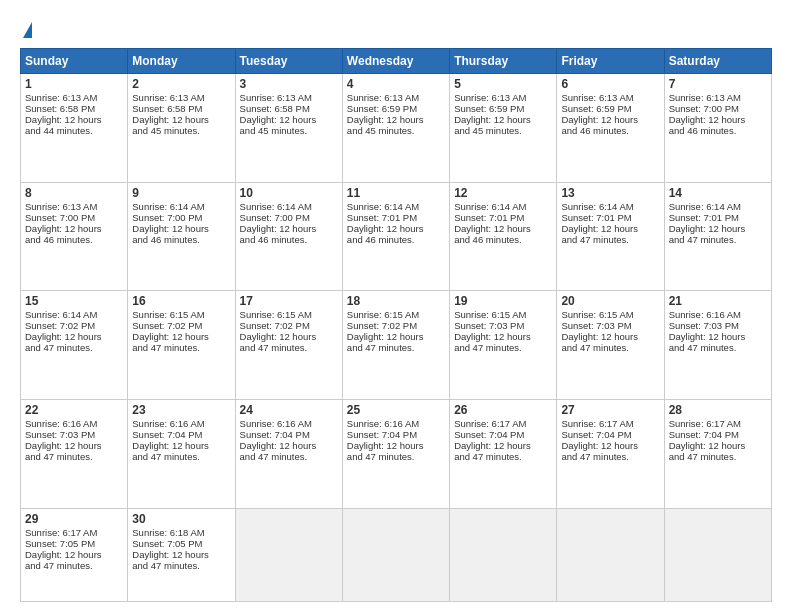  What do you see at coordinates (718, 454) in the screenshot?
I see `calendar-cell: 28Sunrise: 6:17 AMSunset: 7:04 PMDayligh…` at bounding box center [718, 454].